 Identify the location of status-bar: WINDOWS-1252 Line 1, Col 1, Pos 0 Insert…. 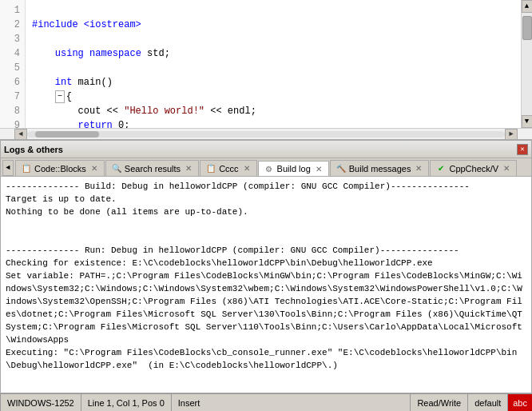
(266, 402).